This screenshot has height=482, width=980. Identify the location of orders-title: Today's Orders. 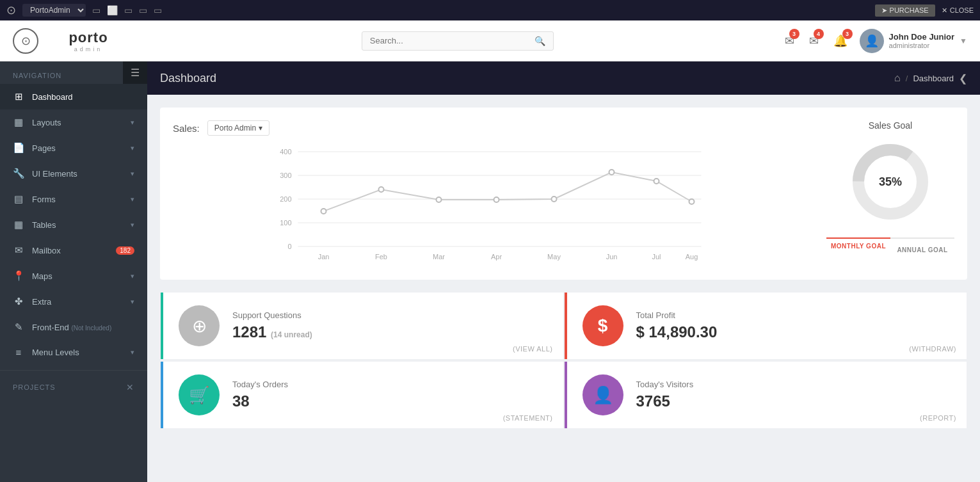
(390, 384).